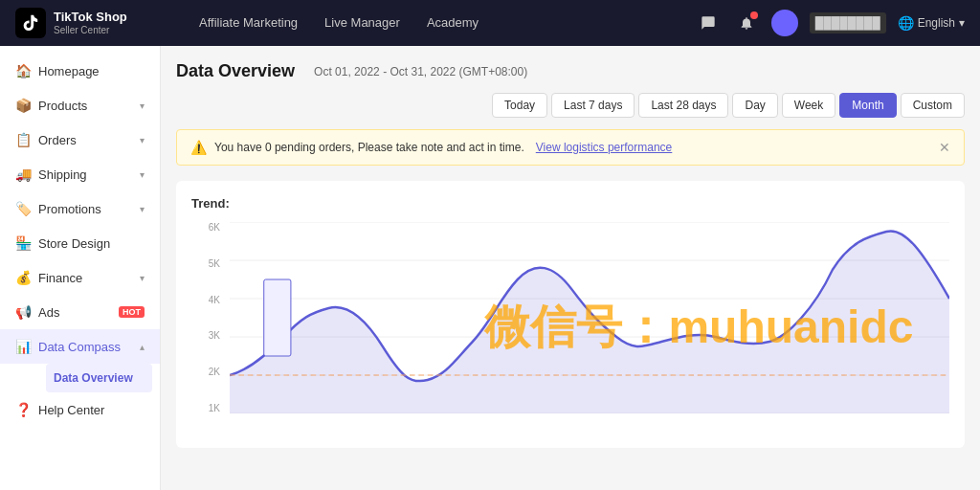  I want to click on nav-live-manager: Live Manager, so click(362, 23).